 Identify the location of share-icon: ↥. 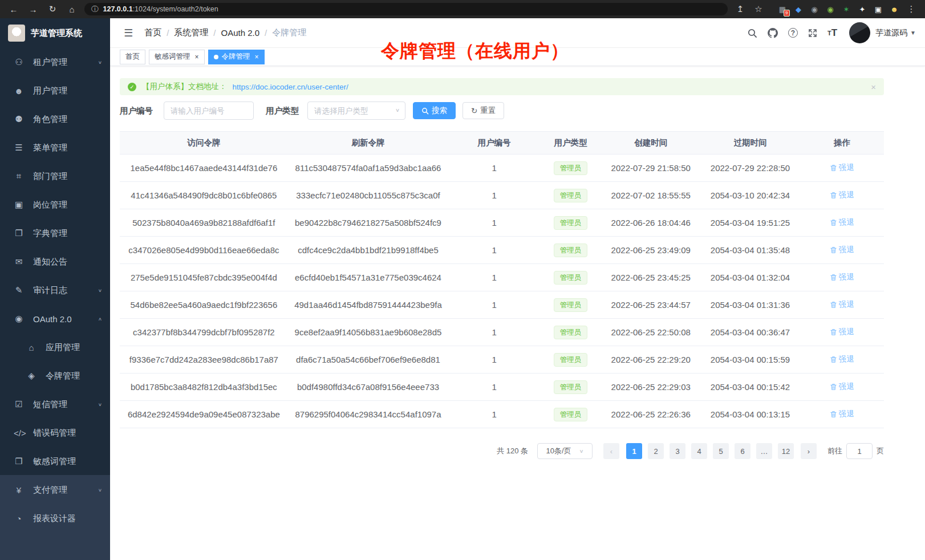
(740, 9).